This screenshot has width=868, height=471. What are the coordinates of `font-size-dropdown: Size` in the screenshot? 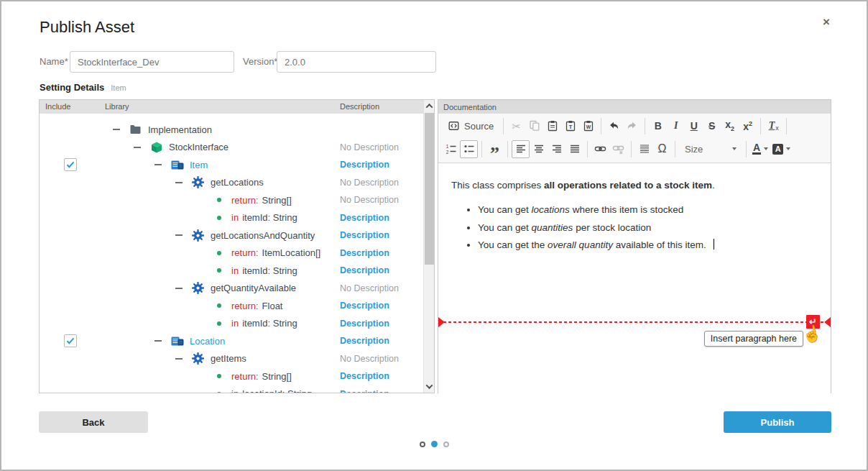 It's located at (711, 150).